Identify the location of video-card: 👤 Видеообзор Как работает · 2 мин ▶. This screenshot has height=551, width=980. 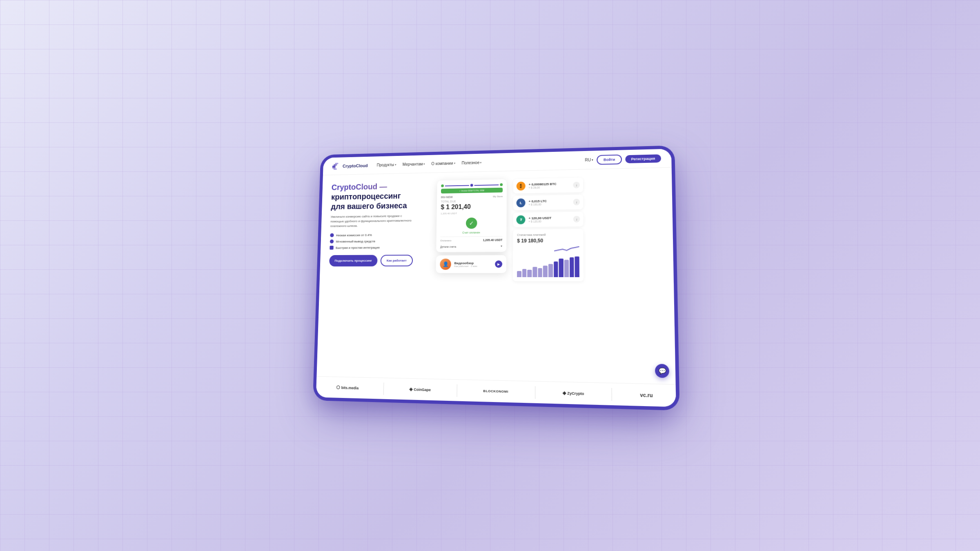
(471, 264).